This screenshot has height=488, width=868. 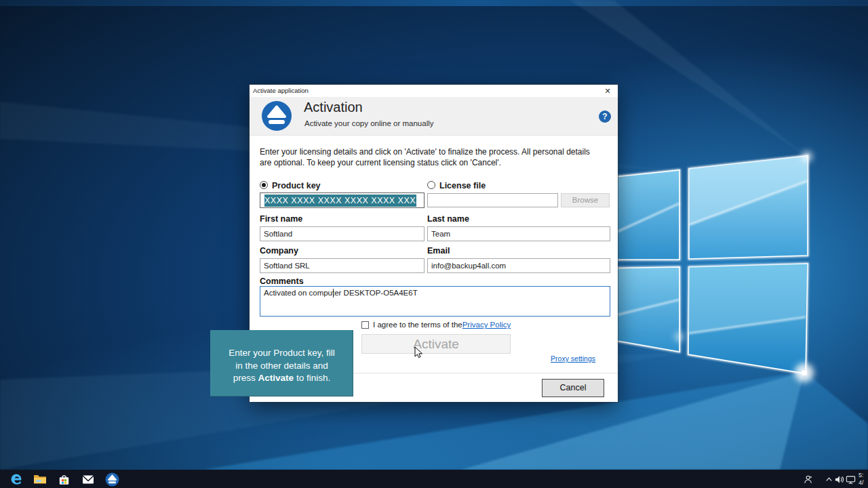 What do you see at coordinates (296, 186) in the screenshot?
I see `product-key-radio-label: Product key` at bounding box center [296, 186].